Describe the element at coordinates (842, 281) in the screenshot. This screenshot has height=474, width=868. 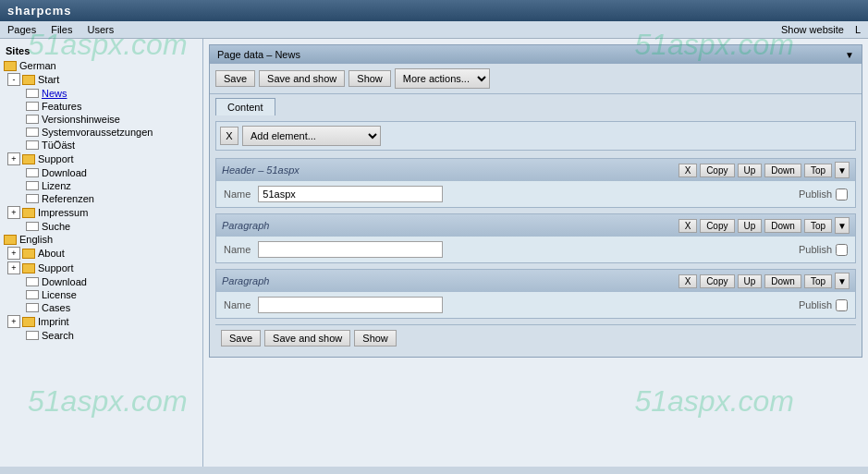
I see `element-arrow-button-paragraph2: ▼` at that location.